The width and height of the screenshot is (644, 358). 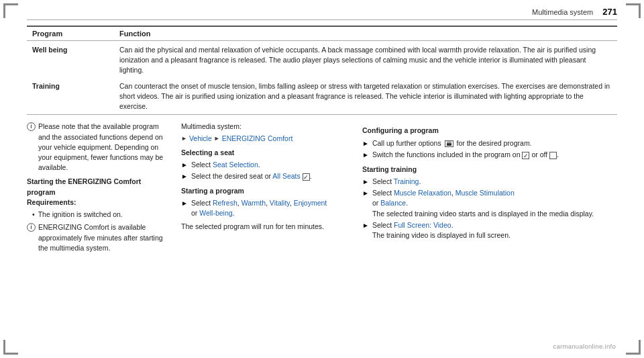 I want to click on arrow-sym-2: ►, so click(x=184, y=177).